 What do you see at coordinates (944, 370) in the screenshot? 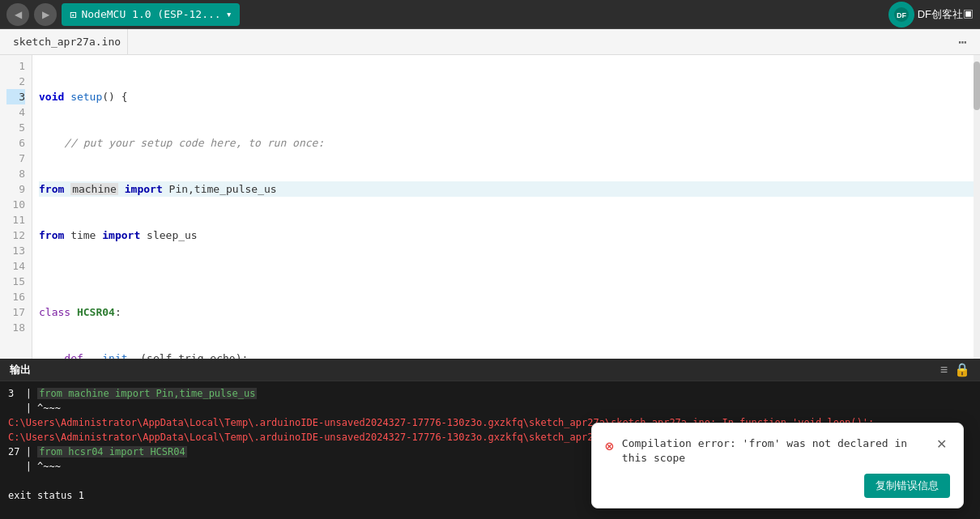
I see `output-menu-button: ≡` at bounding box center [944, 370].